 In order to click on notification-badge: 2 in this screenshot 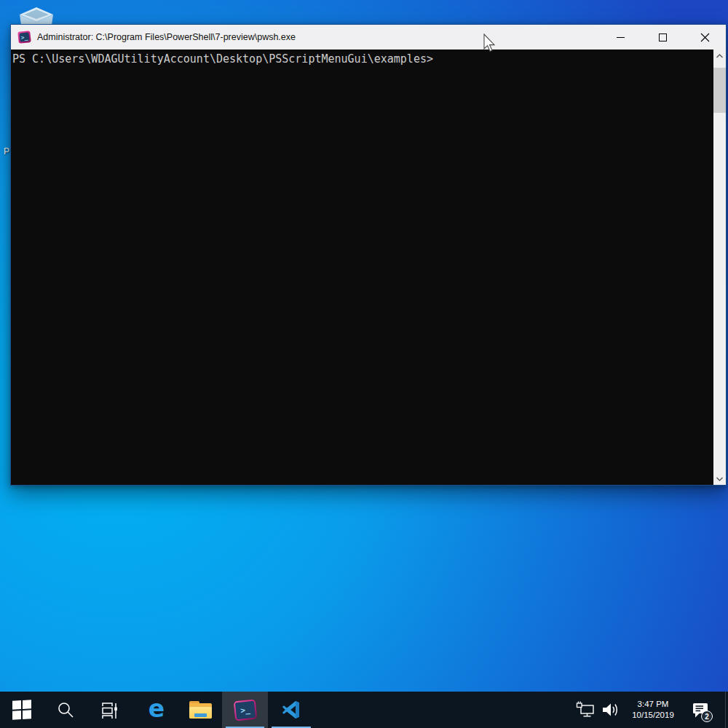, I will do `click(707, 716)`.